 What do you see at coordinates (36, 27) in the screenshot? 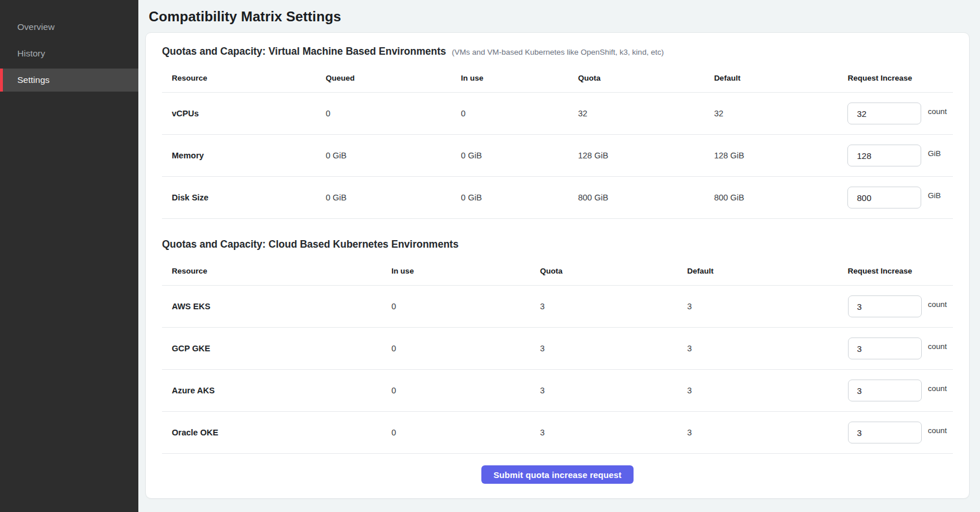
I see `sidebar-item-label: Overview` at bounding box center [36, 27].